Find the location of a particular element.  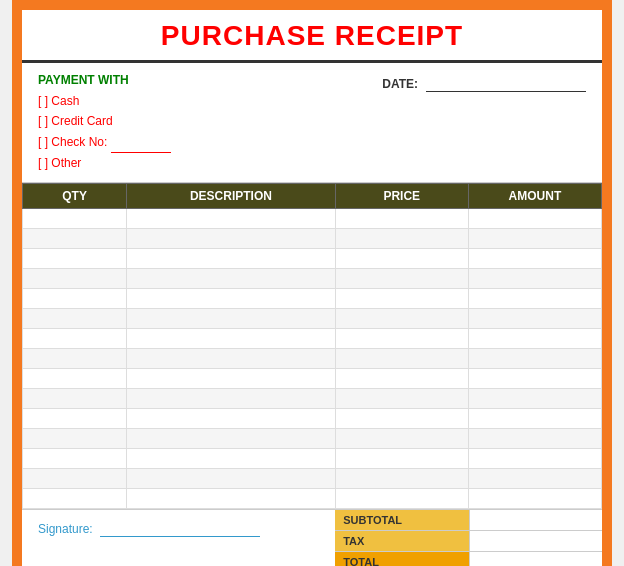

tax-label: TAX is located at coordinates (402, 541).